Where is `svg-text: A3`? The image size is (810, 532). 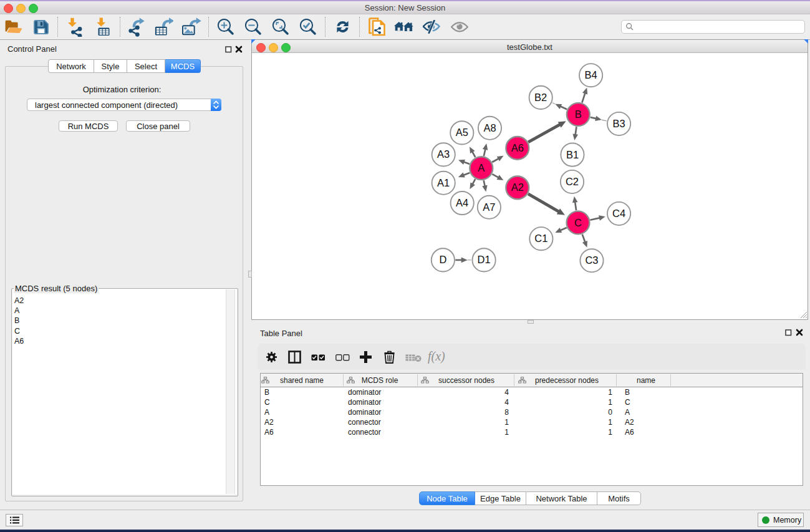 svg-text: A3 is located at coordinates (443, 154).